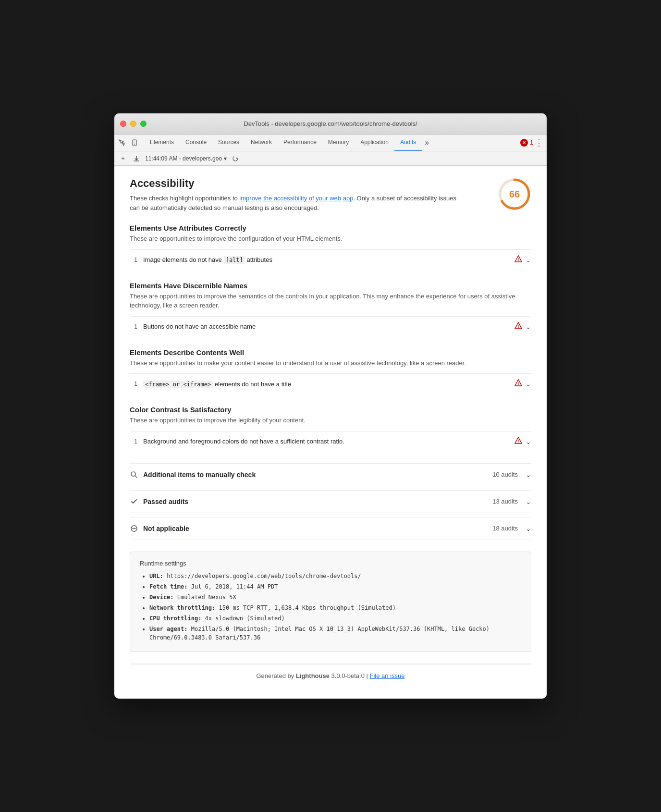 The image size is (661, 812). What do you see at coordinates (235, 159) in the screenshot?
I see `refresh-icon` at bounding box center [235, 159].